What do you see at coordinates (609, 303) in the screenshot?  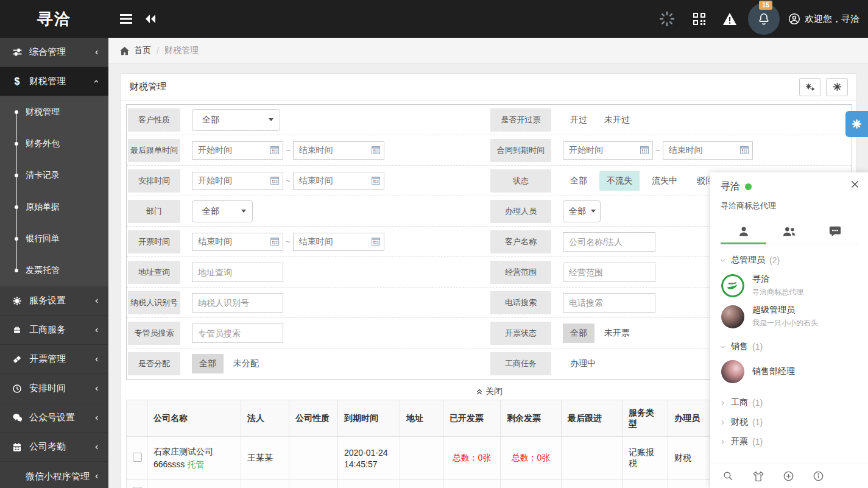 I see `phone-search-input` at bounding box center [609, 303].